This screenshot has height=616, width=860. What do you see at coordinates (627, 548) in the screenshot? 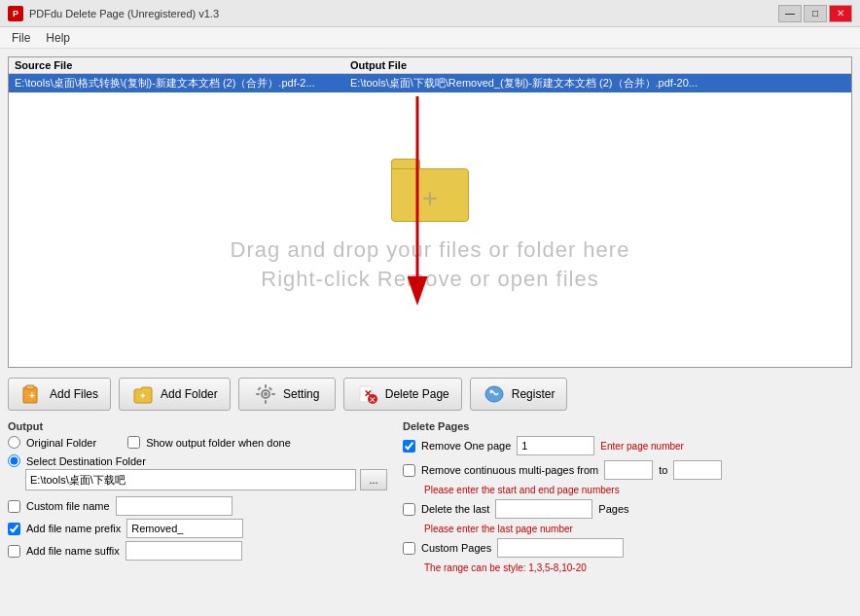
I see `custom-pages-row: Custom Pages` at bounding box center [627, 548].